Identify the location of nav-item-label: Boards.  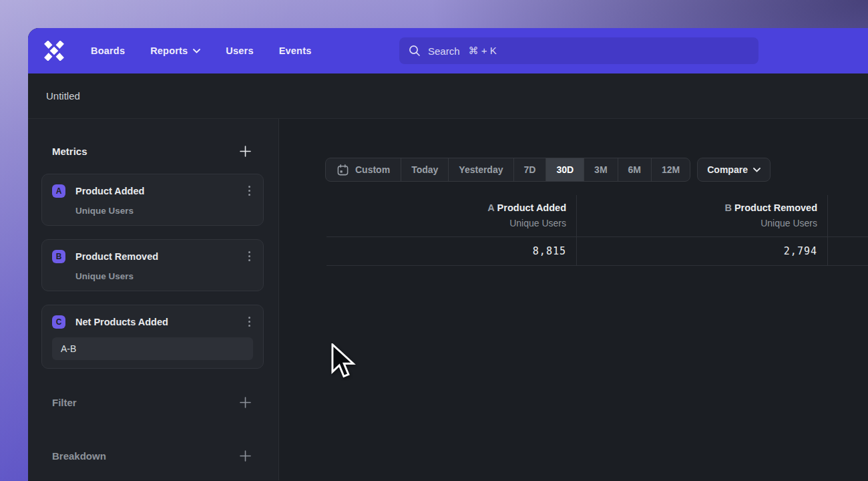
(108, 51).